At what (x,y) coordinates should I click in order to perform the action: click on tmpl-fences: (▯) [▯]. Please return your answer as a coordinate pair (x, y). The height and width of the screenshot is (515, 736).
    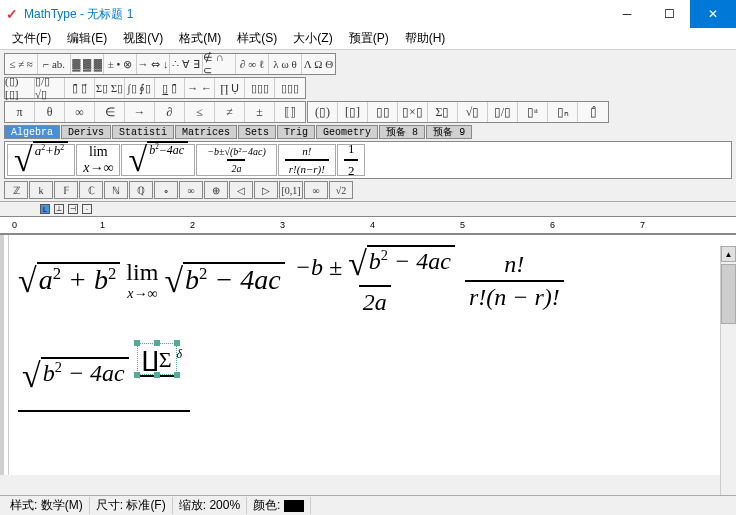
    Looking at the image, I should click on (20, 88).